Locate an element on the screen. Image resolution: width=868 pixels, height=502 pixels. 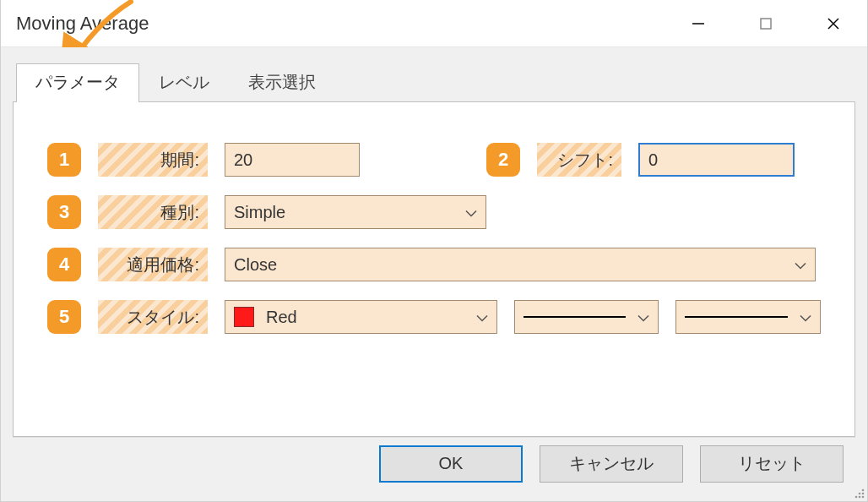
method-select: Simple is located at coordinates (355, 212).